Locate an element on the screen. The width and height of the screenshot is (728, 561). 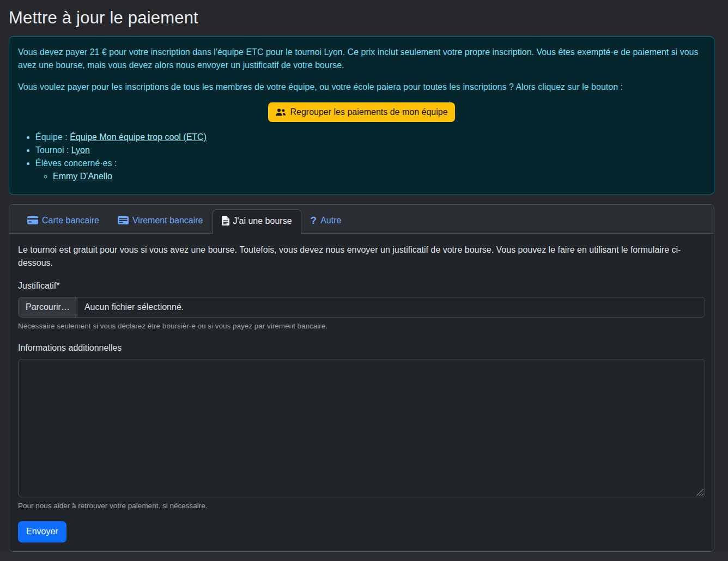
tab-label: J'ai une bourse is located at coordinates (263, 221).